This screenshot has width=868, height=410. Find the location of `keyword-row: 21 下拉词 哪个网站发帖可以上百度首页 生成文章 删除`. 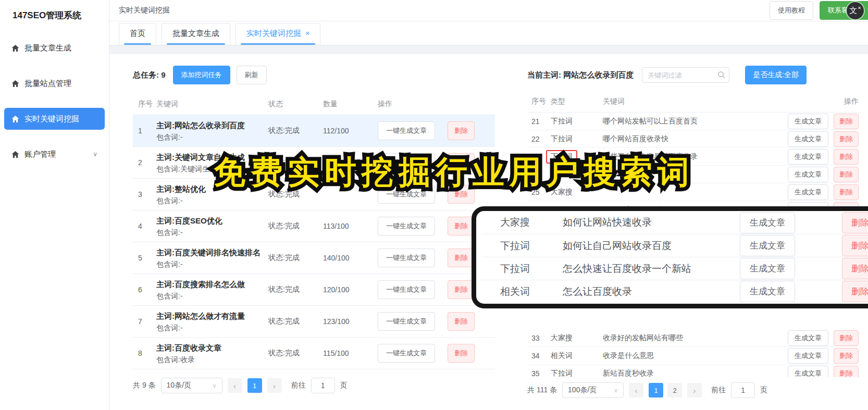

keyword-row: 21 下拉词 哪个网站发帖可以上百度首页 生成文章 删除 is located at coordinates (694, 121).